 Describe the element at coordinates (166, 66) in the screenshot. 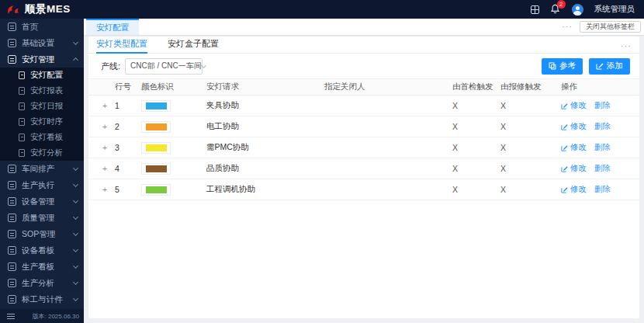

I see `production-line-value: CNC部 / CNC一车间` at that location.